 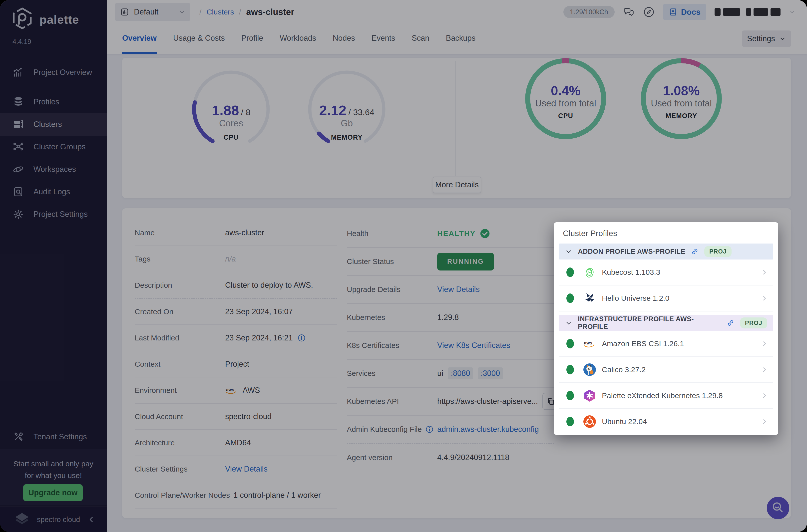 What do you see at coordinates (668, 233) in the screenshot?
I see `popup-title: Cluster Profiles` at bounding box center [668, 233].